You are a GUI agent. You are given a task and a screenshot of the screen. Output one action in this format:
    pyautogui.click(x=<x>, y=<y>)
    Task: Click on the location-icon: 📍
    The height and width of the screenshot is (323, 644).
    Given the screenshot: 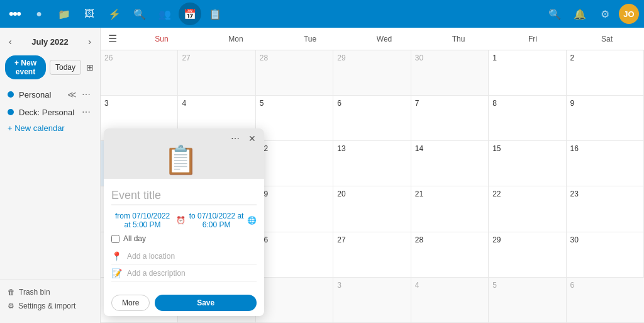 What is the action you would take?
    pyautogui.click(x=117, y=256)
    